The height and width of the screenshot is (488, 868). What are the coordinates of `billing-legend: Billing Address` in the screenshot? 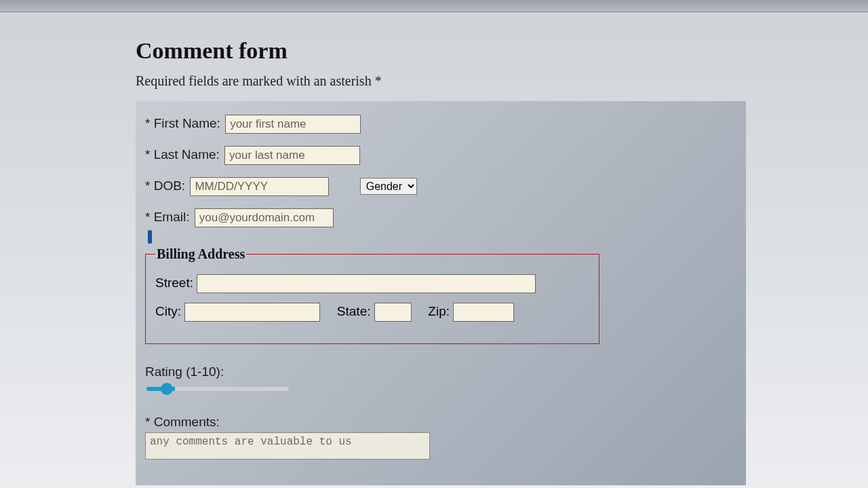 It's located at (201, 254).